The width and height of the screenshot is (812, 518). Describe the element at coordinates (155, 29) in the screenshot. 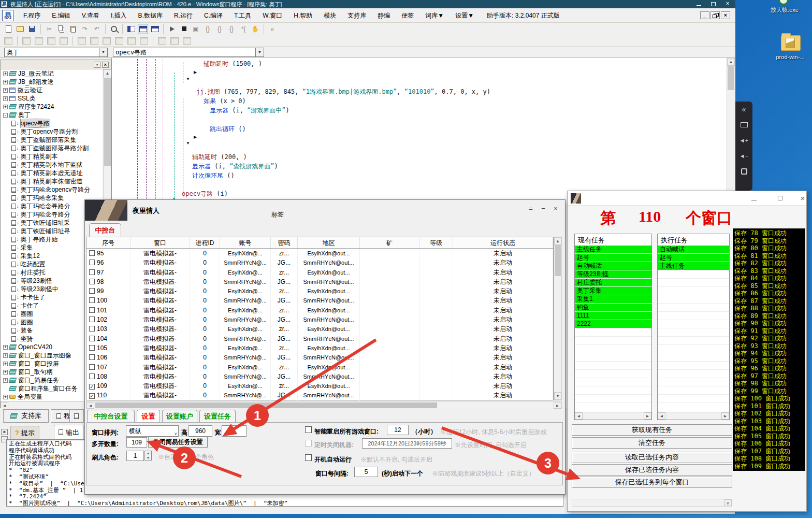

I see `layout-split-icon` at that location.